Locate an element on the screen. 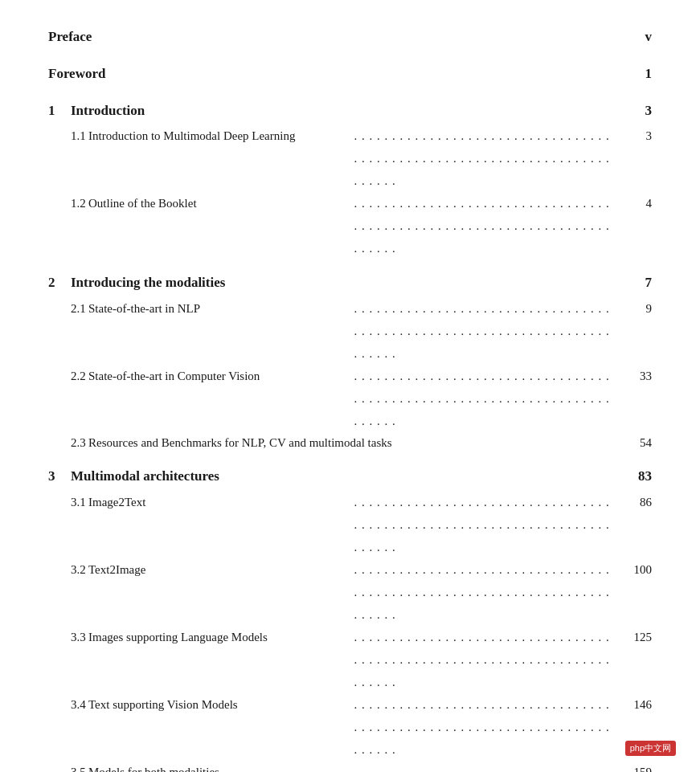 Image resolution: width=700 pixels, height=772 pixels. section-3-5-dots is located at coordinates (485, 766).